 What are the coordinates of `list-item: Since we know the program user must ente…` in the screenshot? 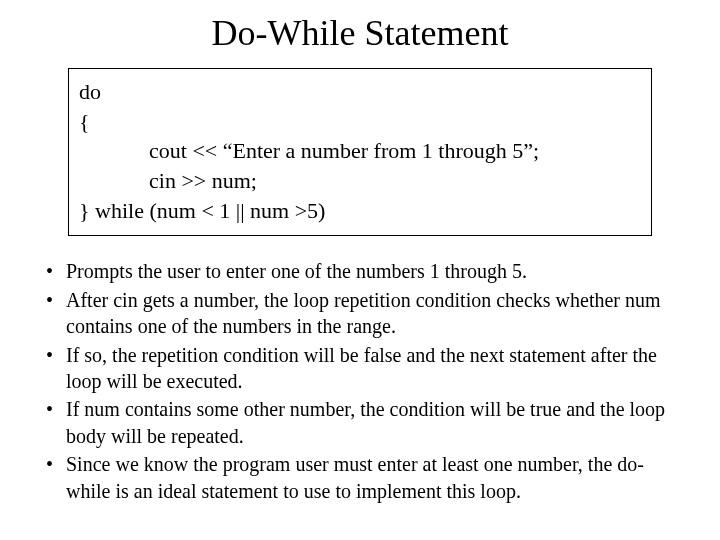 It's located at (362, 478).